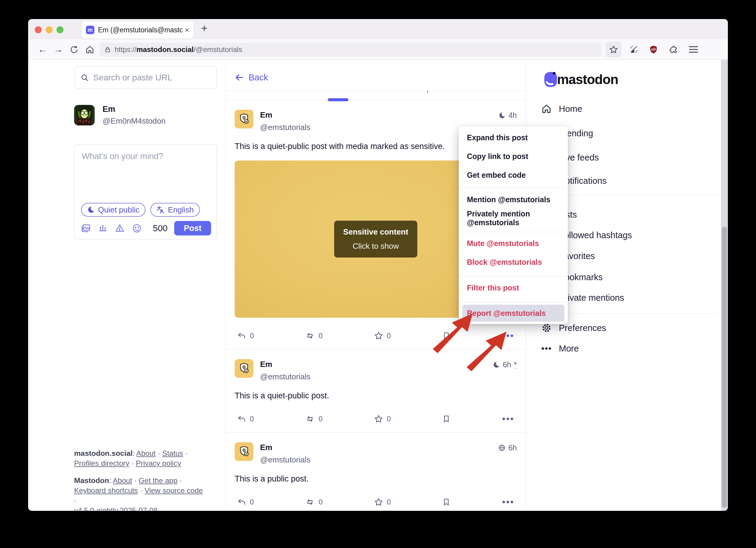  Describe the element at coordinates (74, 49) in the screenshot. I see `reload-button` at that location.